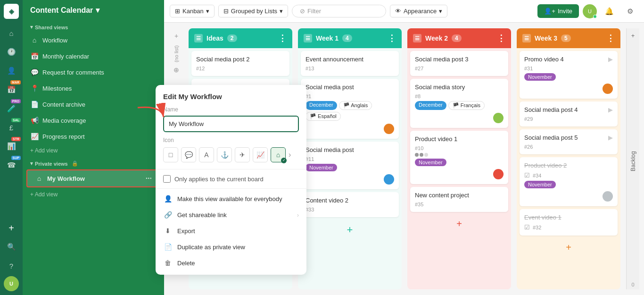 This screenshot has width=644, height=295. Describe the element at coordinates (459, 139) in the screenshot. I see `card-title: Product video 1` at that location.